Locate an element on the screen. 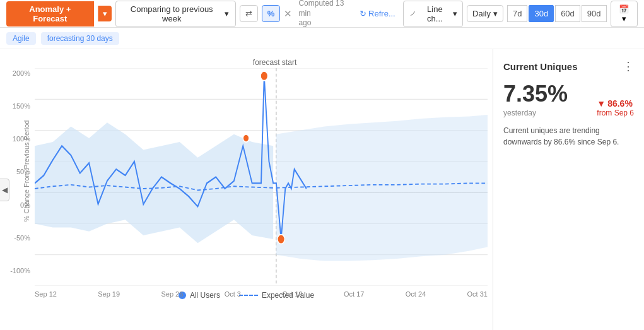  metric-sub: yesterday is located at coordinates (536, 113).